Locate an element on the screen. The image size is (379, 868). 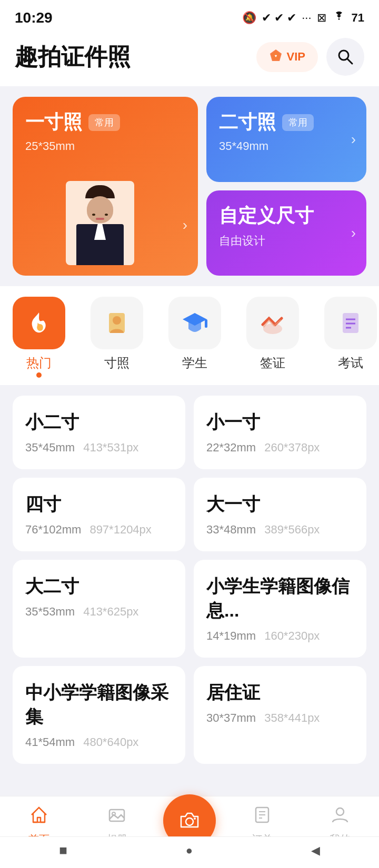
card-px-7: 358*441px is located at coordinates (292, 718).